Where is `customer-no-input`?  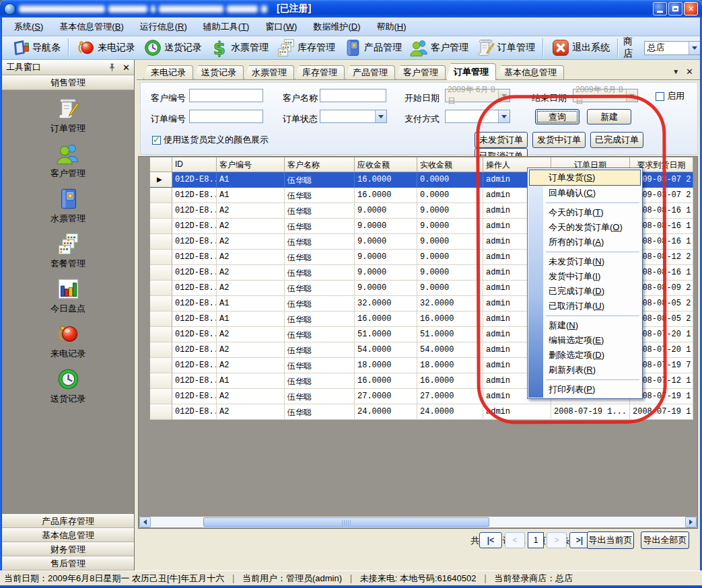 customer-no-input is located at coordinates (226, 96).